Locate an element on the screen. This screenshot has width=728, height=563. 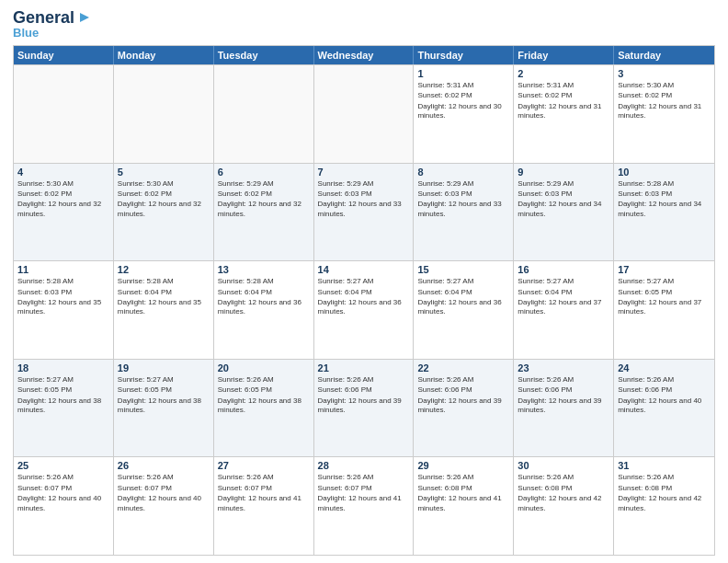
day-number: 10 is located at coordinates (664, 172).